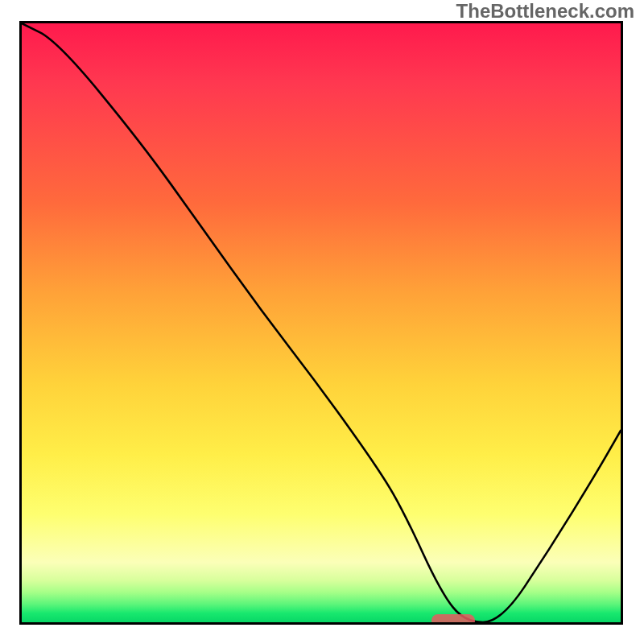  What do you see at coordinates (453, 620) in the screenshot?
I see `optimal-marker` at bounding box center [453, 620].